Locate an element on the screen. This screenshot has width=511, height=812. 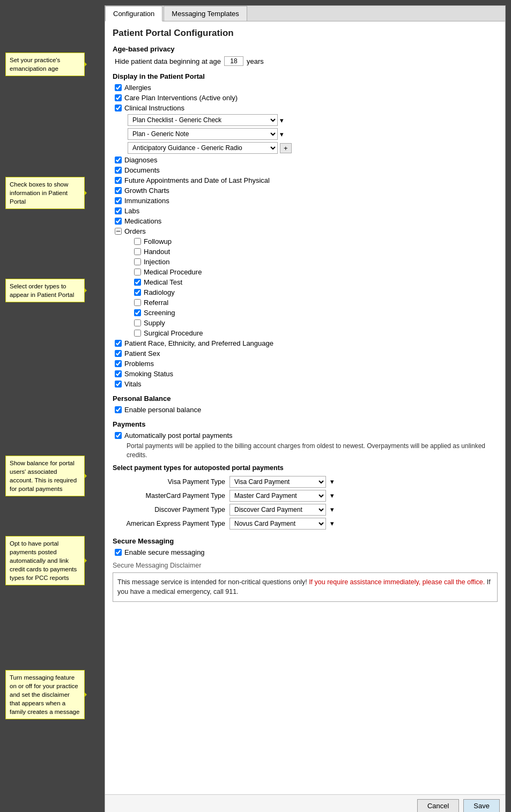
checkbox-allergies-input is located at coordinates (118, 88).